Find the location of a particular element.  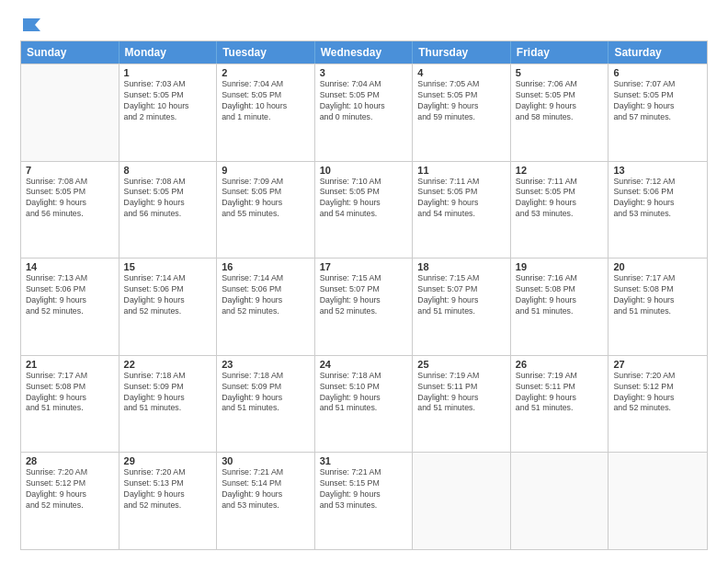

cell-line: Sunset: 5:11 PM is located at coordinates (560, 387).